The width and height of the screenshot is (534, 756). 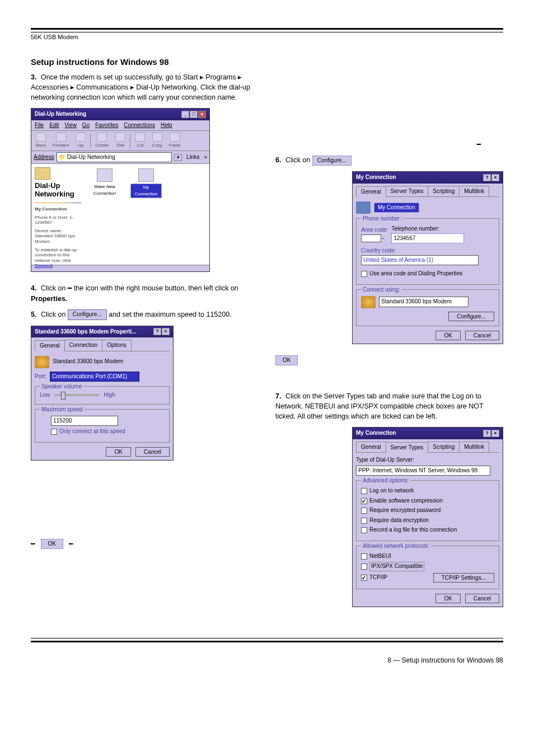 What do you see at coordinates (114, 158) in the screenshot?
I see `address-field: 📁 Dial-Up Networking` at bounding box center [114, 158].